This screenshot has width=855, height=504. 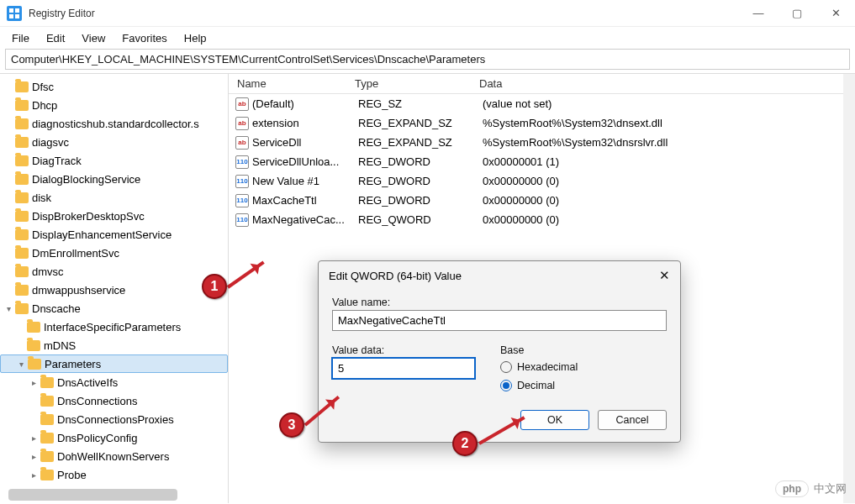 I want to click on tree-item: Dhcp, so click(x=114, y=105).